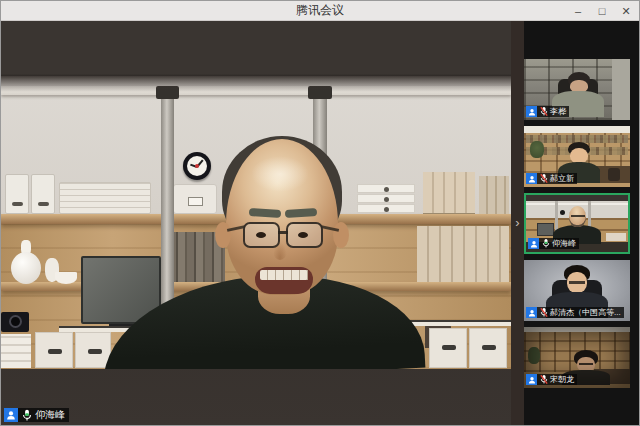  What do you see at coordinates (50, 415) in the screenshot?
I see `speaker-name: 仰海峰` at bounding box center [50, 415].